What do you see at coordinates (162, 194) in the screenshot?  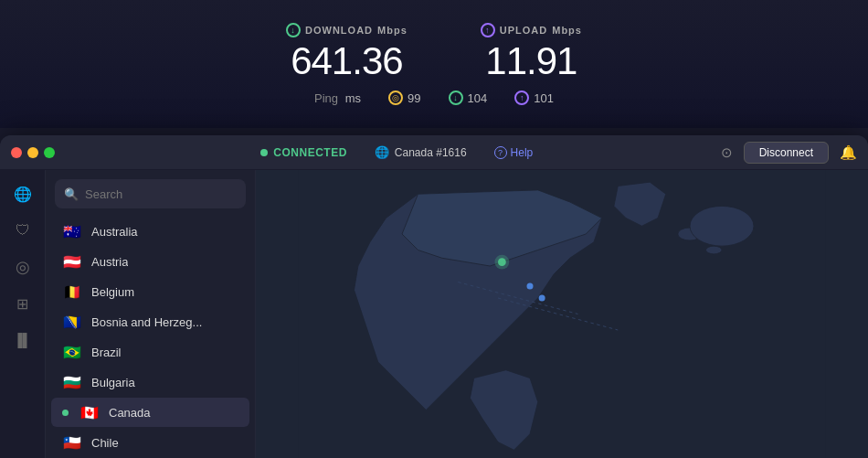 I see `search-input` at bounding box center [162, 194].